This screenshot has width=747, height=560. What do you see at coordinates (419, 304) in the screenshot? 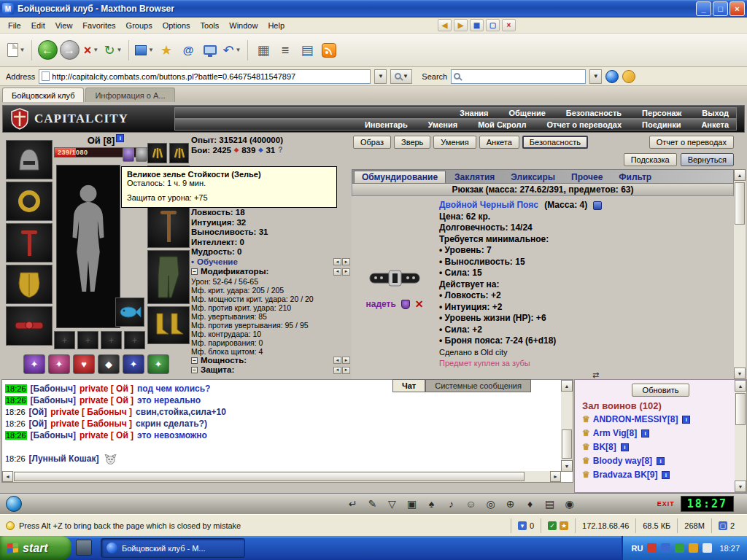
I see `delete-item-icon: ✕` at bounding box center [419, 304].